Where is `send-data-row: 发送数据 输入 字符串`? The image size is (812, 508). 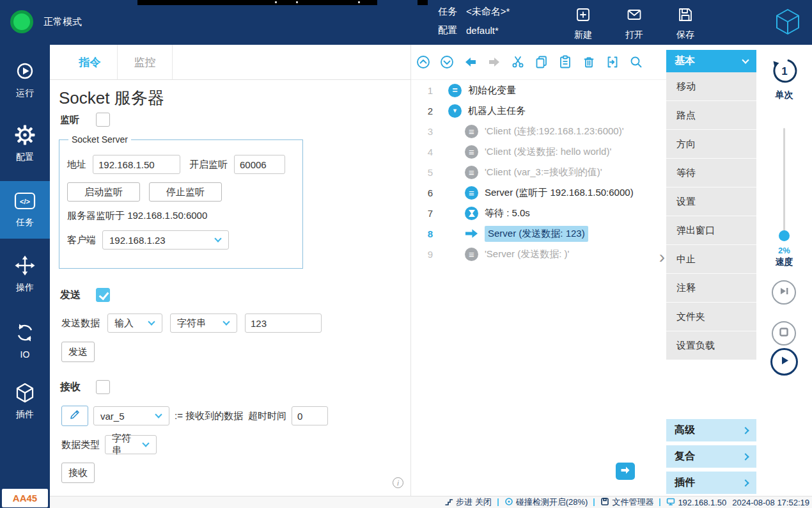 send-data-row: 发送数据 输入 字符串 is located at coordinates (192, 323).